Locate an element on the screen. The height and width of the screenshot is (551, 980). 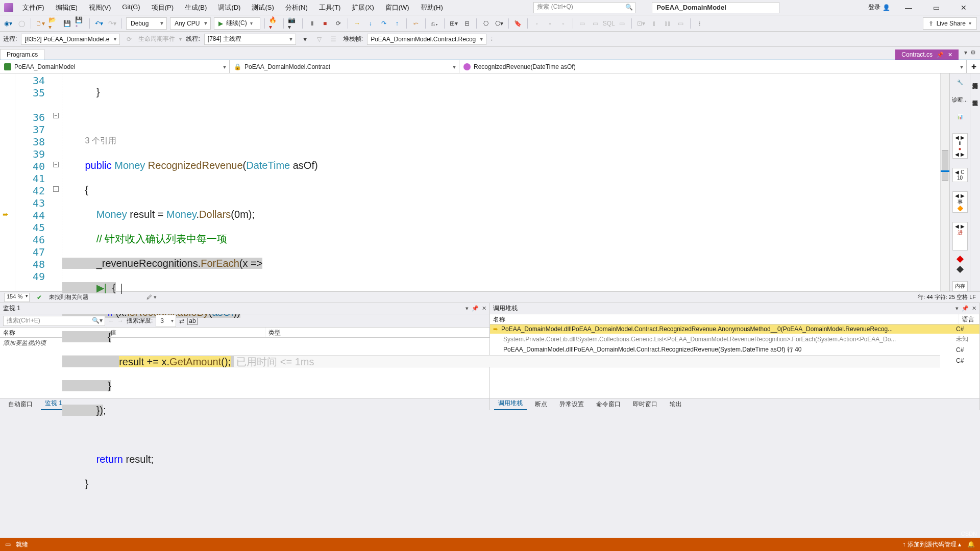
tab-settings-icon: ⚙ is located at coordinates (973, 53).